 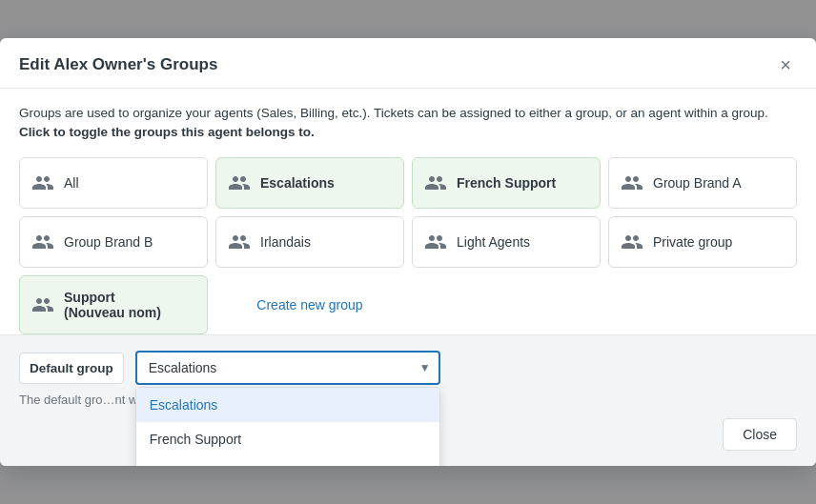 What do you see at coordinates (394, 112) in the screenshot?
I see `description-plain: Groups are used to organize your agents …` at bounding box center [394, 112].